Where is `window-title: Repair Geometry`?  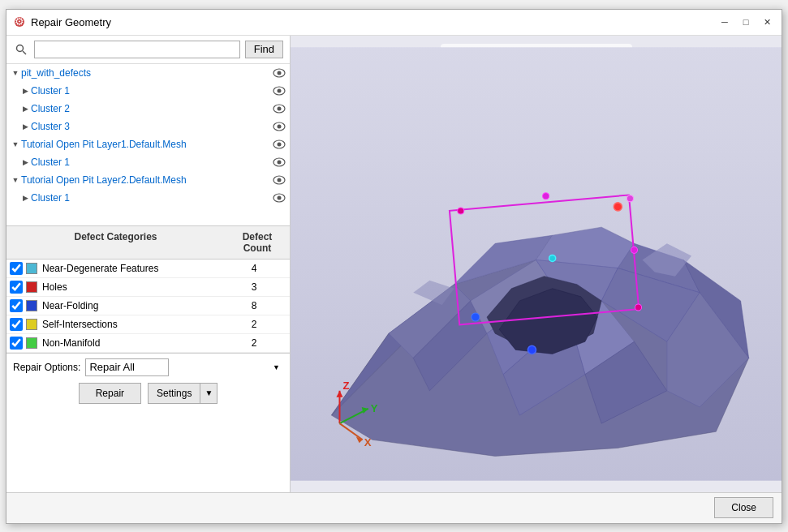 window-title: Repair Geometry is located at coordinates (372, 23).